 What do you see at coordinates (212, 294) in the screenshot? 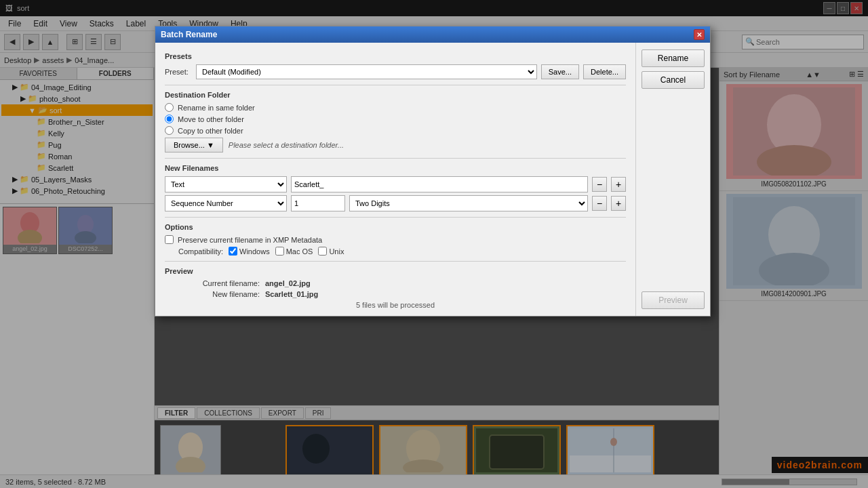
I see `new-filename-label: New filename:` at bounding box center [212, 294].